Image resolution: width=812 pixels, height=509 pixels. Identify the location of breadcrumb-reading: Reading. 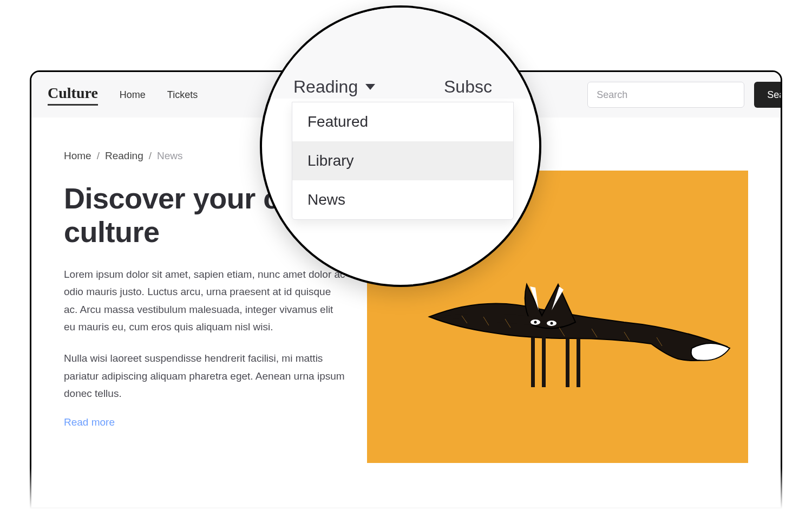
(125, 156).